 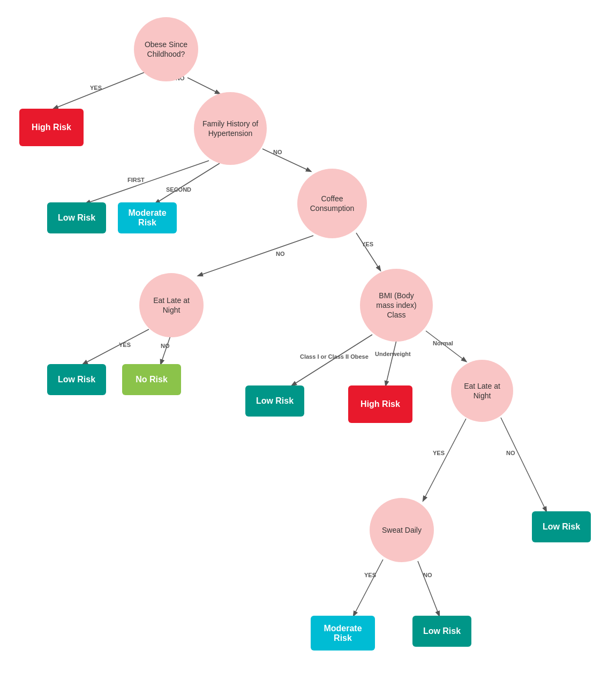 What do you see at coordinates (147, 218) in the screenshot?
I see `node-moderate-risk-1: ModerateRisk` at bounding box center [147, 218].